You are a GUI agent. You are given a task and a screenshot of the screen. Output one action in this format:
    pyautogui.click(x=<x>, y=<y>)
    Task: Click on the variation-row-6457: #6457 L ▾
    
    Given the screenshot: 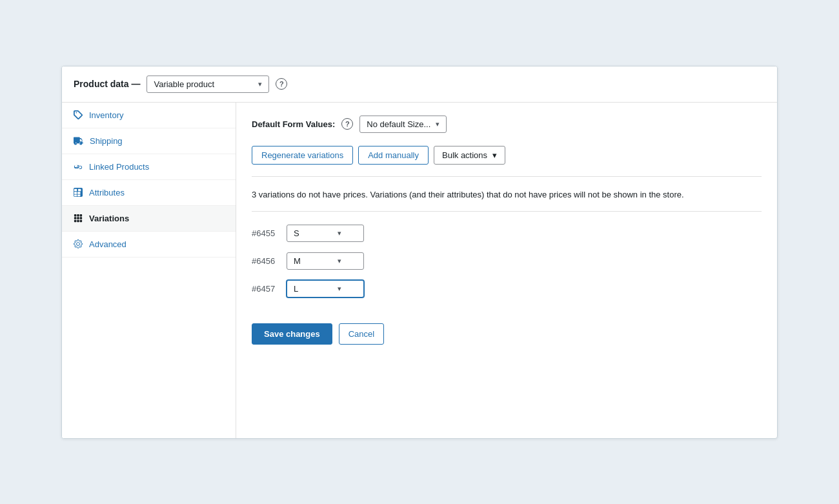 What is the action you would take?
    pyautogui.click(x=507, y=289)
    